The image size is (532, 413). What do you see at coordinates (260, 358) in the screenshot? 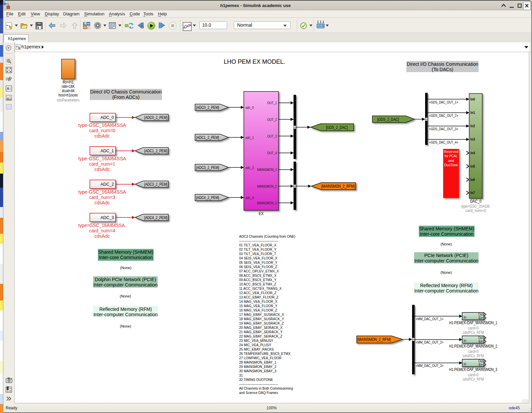
I see `svg-text: 27 LOWFMIC_VEA_FLOOR` at bounding box center [260, 358].